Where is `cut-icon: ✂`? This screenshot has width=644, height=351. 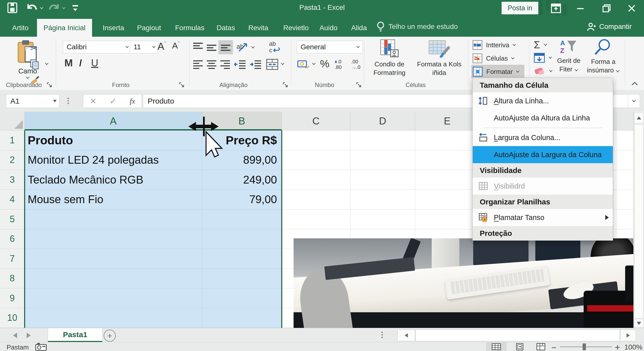
cut-icon: ✂ is located at coordinates (34, 49).